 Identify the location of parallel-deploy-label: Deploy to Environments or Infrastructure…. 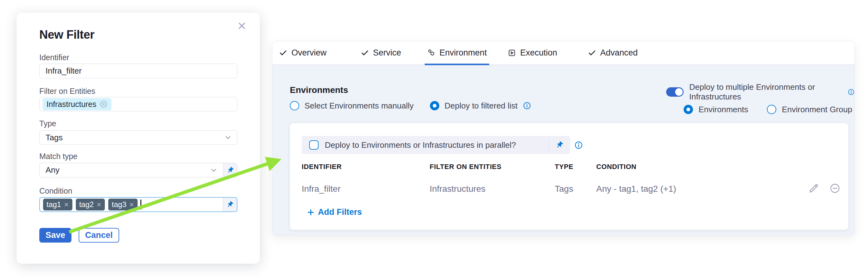
(437, 145).